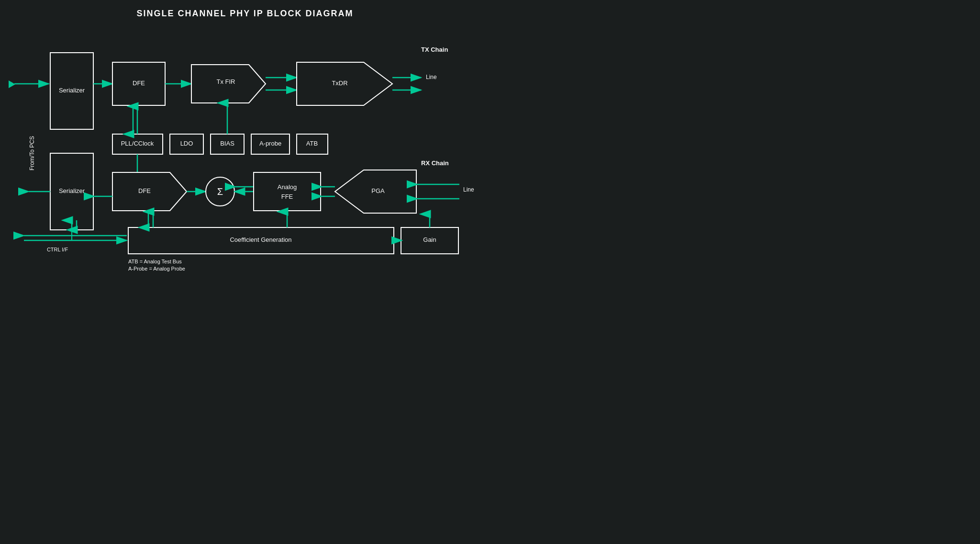 This screenshot has width=980, height=544. What do you see at coordinates (287, 196) in the screenshot?
I see `analog-ffe-label2: FFE` at bounding box center [287, 196].